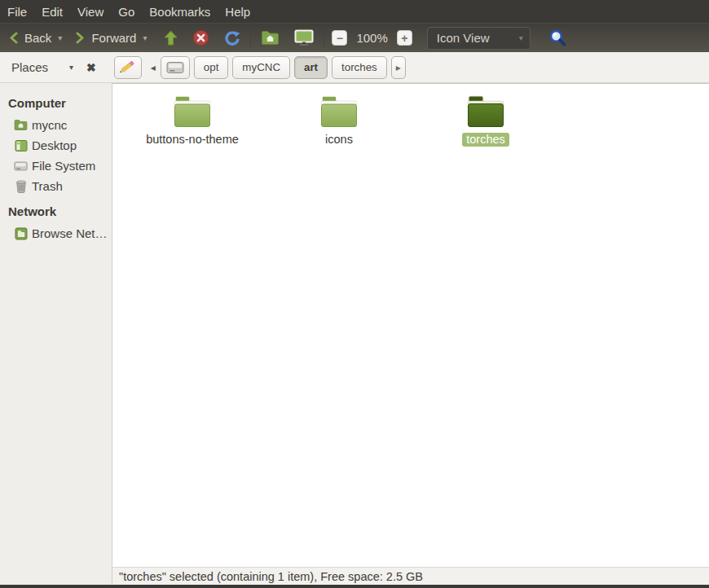 This screenshot has width=709, height=588. I want to click on sidebar-item-label: Browse Net…, so click(70, 233).